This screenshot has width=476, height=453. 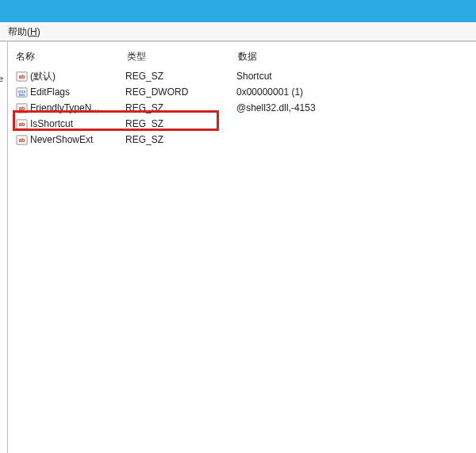 I want to click on value-row-data: Shortcut, so click(x=355, y=76).